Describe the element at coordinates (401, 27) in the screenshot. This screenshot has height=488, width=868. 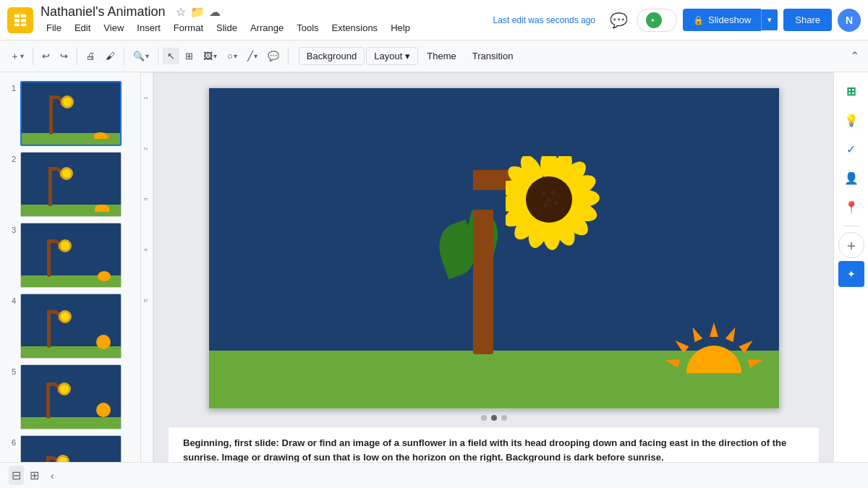
I see `menu-help: Help` at that location.